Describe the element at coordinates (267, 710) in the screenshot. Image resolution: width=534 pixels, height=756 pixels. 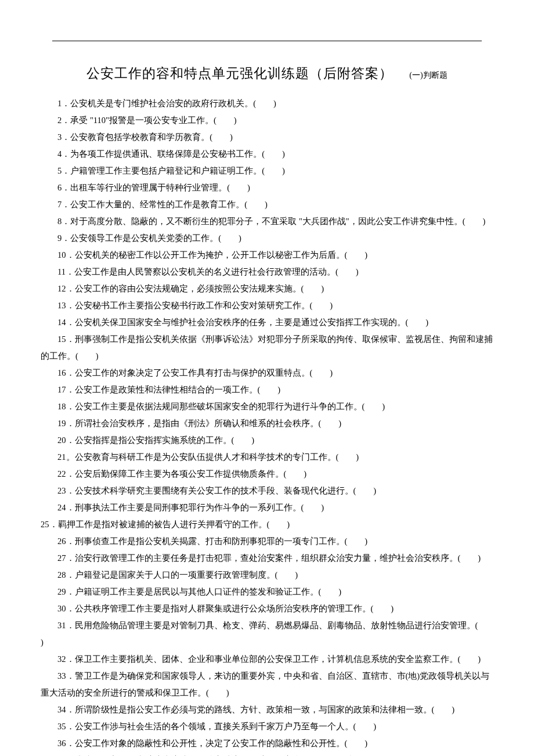
I see `question-item: 34．所谓阶级性是指公安工作必须与党的路线、方针、政策相一致，与国家的政策和法律…` at that location.